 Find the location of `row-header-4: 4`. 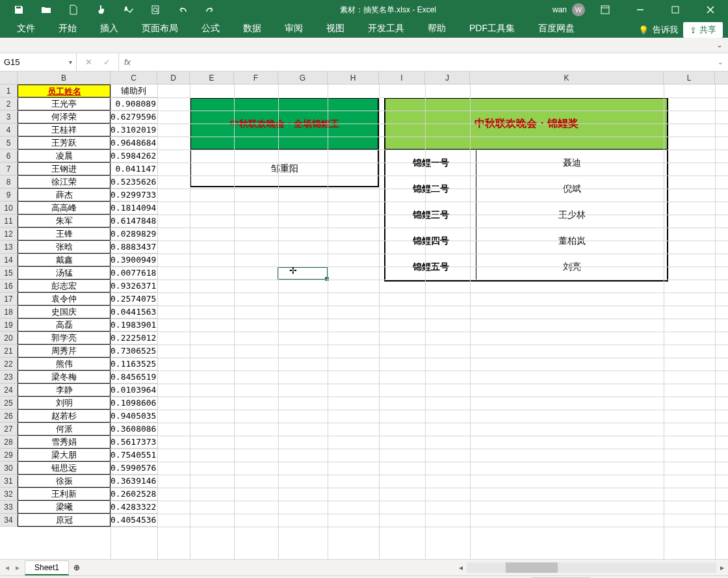

row-header-4: 4 is located at coordinates (9, 130).